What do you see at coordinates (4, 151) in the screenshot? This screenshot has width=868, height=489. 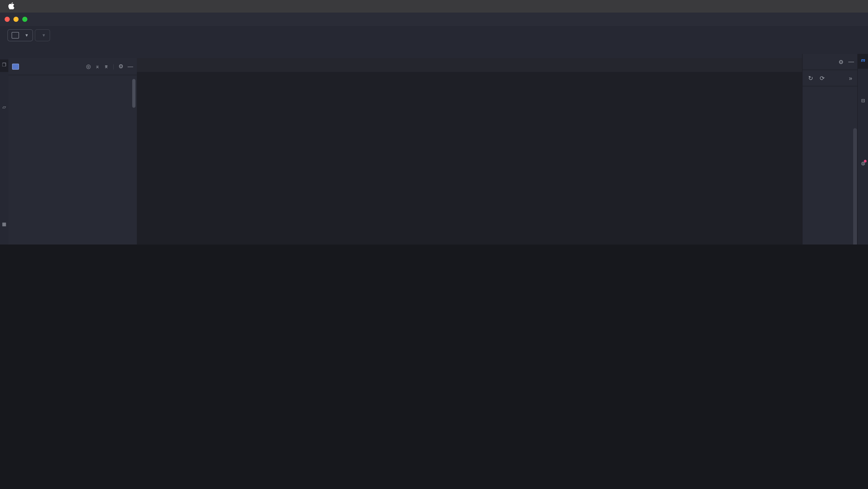 I see `left-tool-strip: ❒ ▱ ▦ ⚑ ⊟` at bounding box center [4, 151].